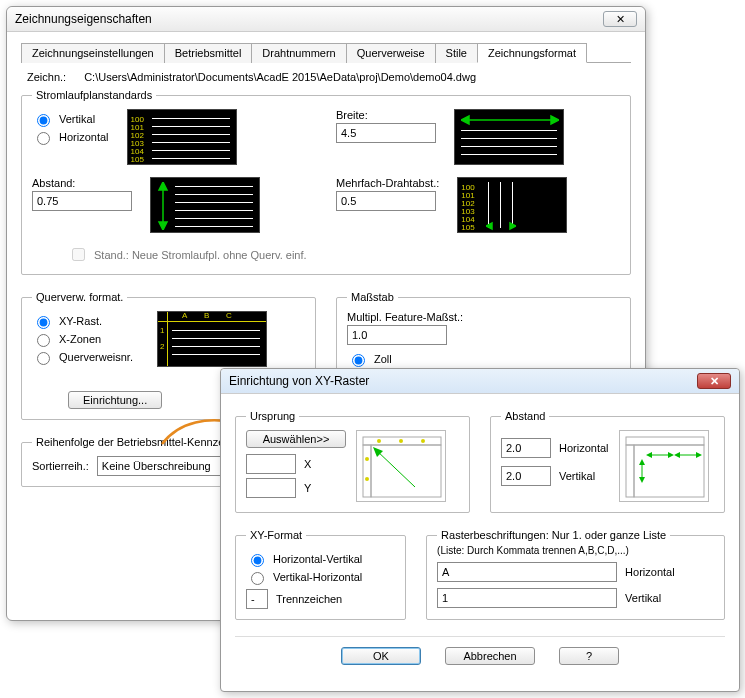 The width and height of the screenshot is (745, 698). Describe the element at coordinates (44, 340) in the screenshot. I see `radio-x-zonen-input` at that location.